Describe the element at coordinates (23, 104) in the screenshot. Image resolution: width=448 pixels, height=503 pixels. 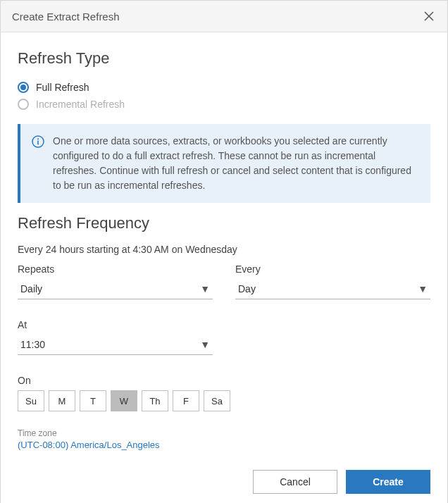
I see `radio-icon-disabled` at that location.